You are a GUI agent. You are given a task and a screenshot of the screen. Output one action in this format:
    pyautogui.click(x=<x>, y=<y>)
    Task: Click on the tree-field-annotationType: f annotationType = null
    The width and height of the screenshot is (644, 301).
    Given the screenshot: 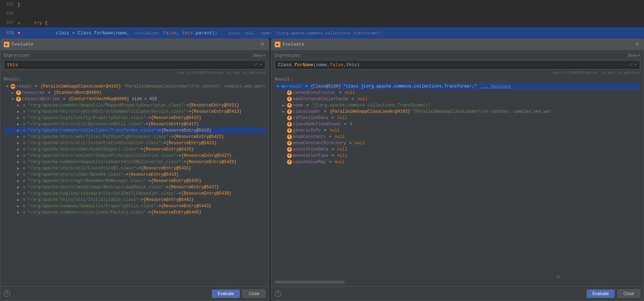 What is the action you would take?
    pyautogui.click(x=457, y=156)
    